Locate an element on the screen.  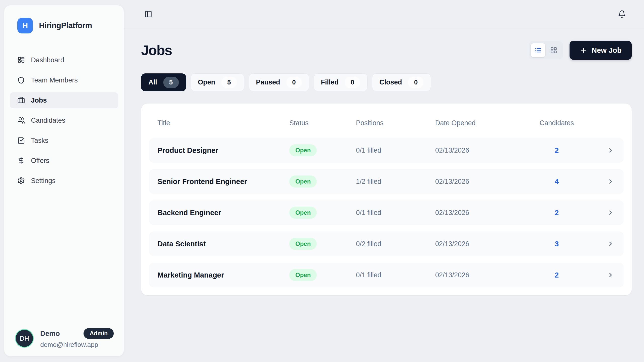
shield-icon is located at coordinates (21, 80).